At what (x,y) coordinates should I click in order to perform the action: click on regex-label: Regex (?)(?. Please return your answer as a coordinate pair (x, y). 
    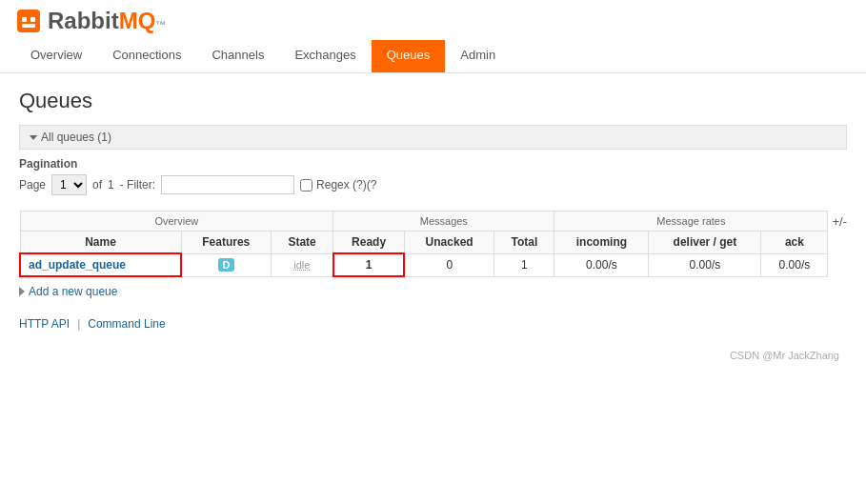
    Looking at the image, I should click on (338, 185).